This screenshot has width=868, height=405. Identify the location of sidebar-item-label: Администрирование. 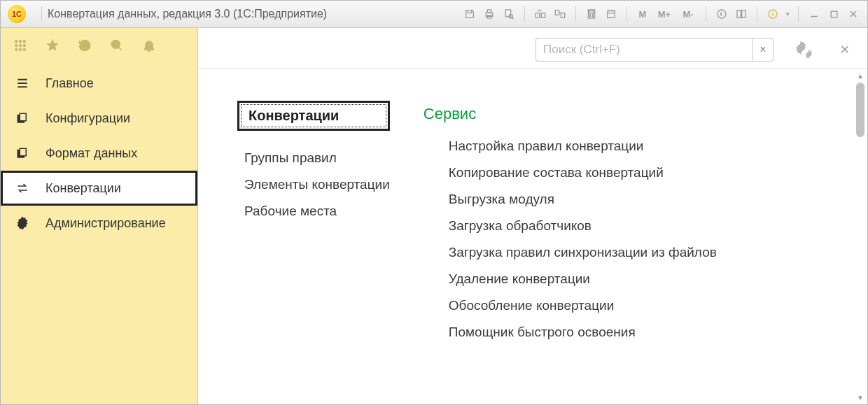
(106, 224).